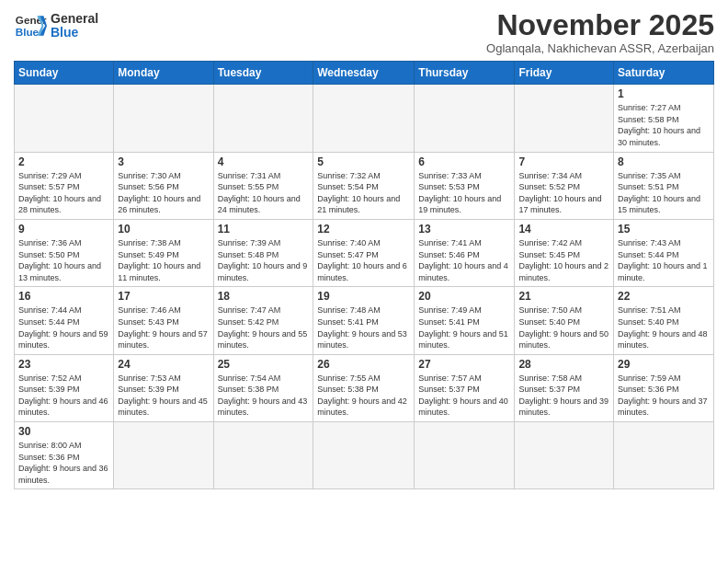  I want to click on calendar-day: 21Sunrise: 7:50 AM Sunset: 5:40 PM Dayli…, so click(564, 320).